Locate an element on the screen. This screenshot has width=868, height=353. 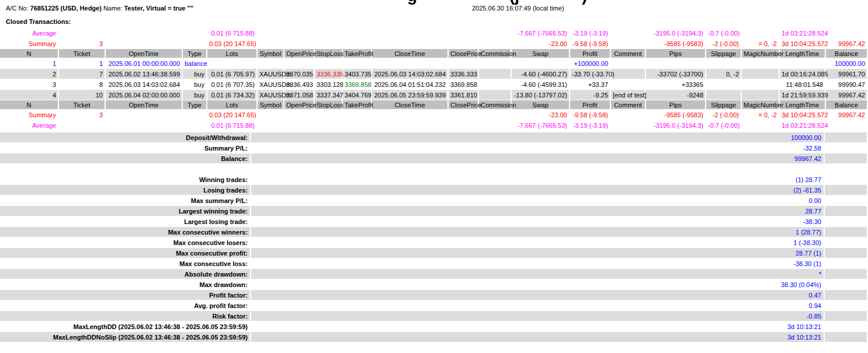
stat-label: Largest winning trade: is located at coordinates (126, 211).